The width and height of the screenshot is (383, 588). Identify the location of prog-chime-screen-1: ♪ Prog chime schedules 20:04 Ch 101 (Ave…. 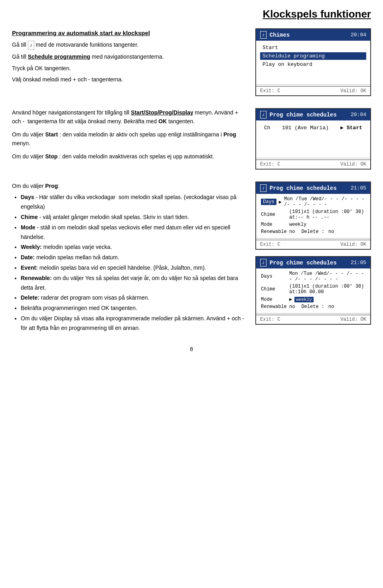
(313, 139).